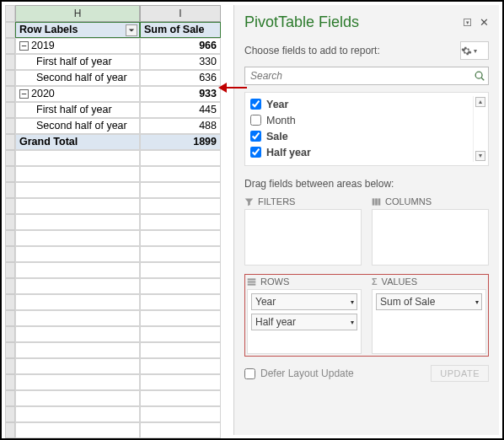 This screenshot has width=504, height=440. What do you see at coordinates (10, 13) in the screenshot?
I see `select-all-corner` at bounding box center [10, 13].